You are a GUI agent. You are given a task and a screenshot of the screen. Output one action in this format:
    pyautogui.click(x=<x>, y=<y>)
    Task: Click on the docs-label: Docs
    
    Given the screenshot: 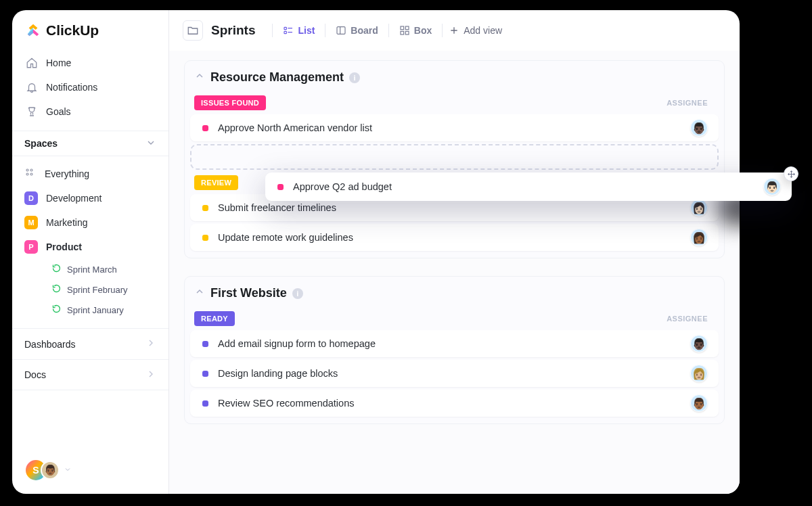 What is the action you would take?
    pyautogui.click(x=35, y=375)
    